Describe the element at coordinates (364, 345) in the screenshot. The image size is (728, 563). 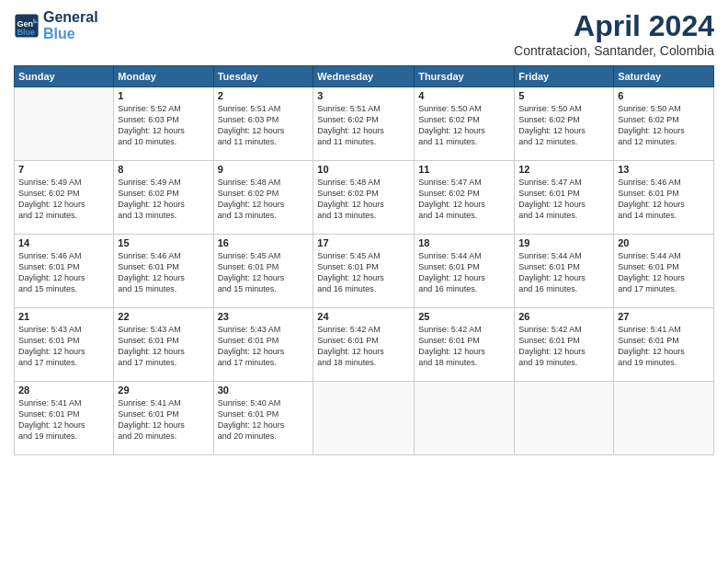
I see `week-row-4: 21Sunrise: 5:43 AMSunset: 6:01 PMDayligh…` at that location.